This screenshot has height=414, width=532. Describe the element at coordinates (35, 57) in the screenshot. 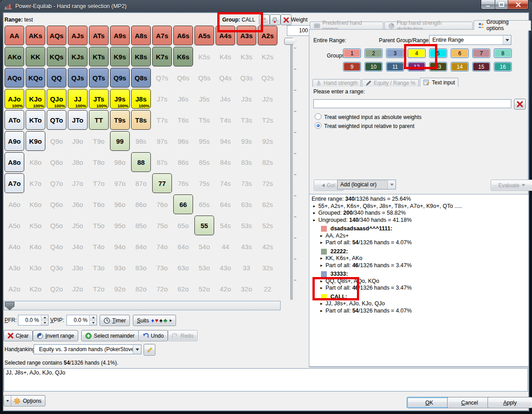

I see `hand-cell-KK: KK` at that location.